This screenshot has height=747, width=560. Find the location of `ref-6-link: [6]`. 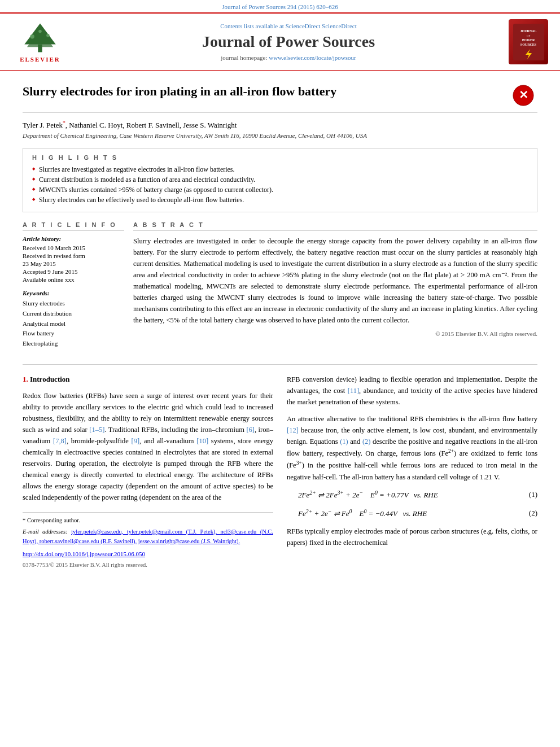

ref-6-link: [6] is located at coordinates (251, 430).